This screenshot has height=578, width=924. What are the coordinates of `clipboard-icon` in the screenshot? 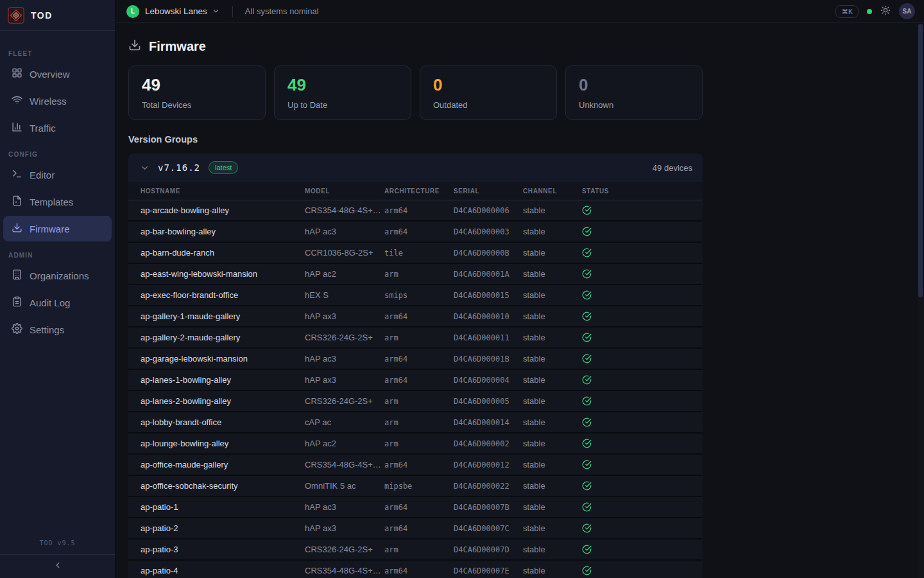 It's located at (17, 302).